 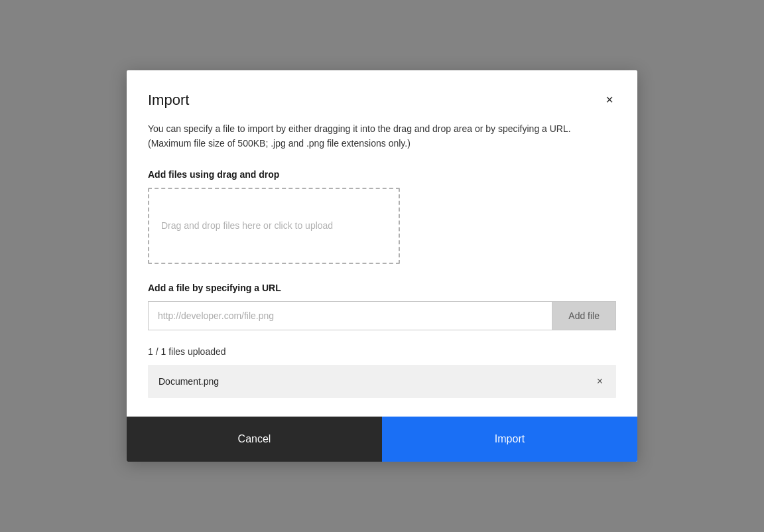 What do you see at coordinates (382, 288) in the screenshot?
I see `url-section-label: Add a file by specifying a URL` at bounding box center [382, 288].